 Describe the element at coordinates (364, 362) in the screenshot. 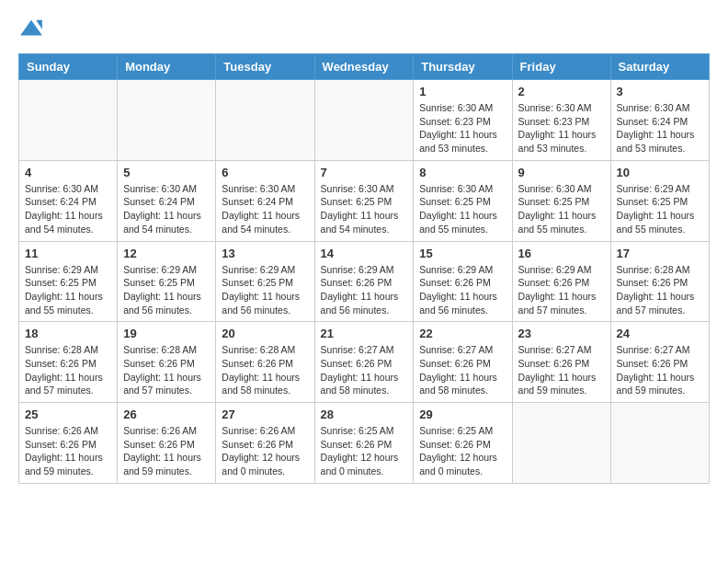

I see `calendar-cell: 21Sunrise: 6:27 AMSunset: 6:26 PMDayligh…` at that location.